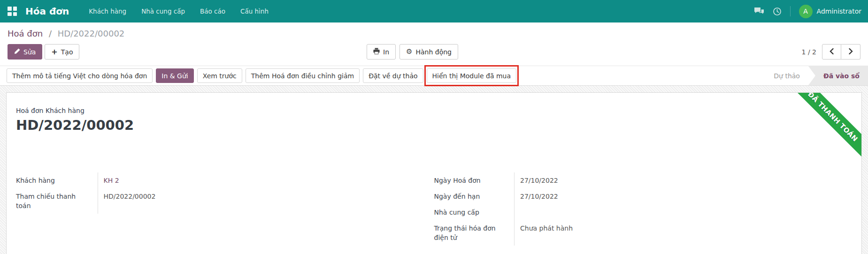 The image size is (868, 254). Describe the element at coordinates (376, 52) in the screenshot. I see `printer-icon` at that location.